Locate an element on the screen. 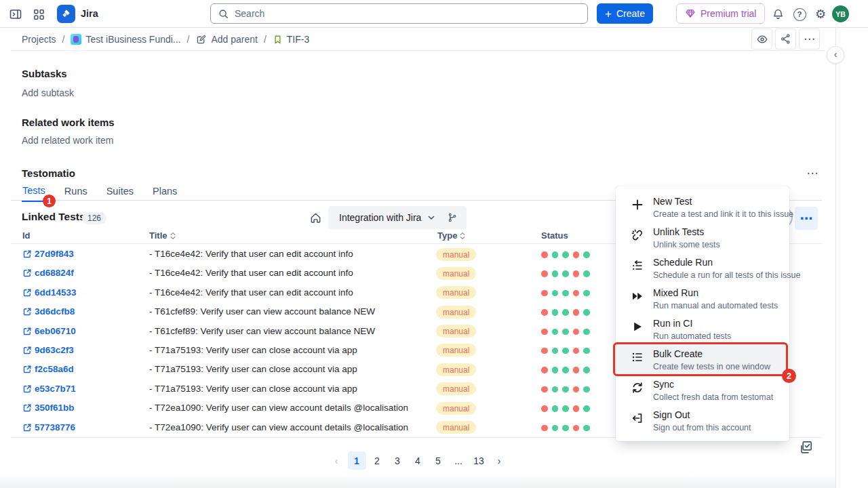 Image resolution: width=868 pixels, height=488 pixels. page-button: 4 is located at coordinates (418, 461).